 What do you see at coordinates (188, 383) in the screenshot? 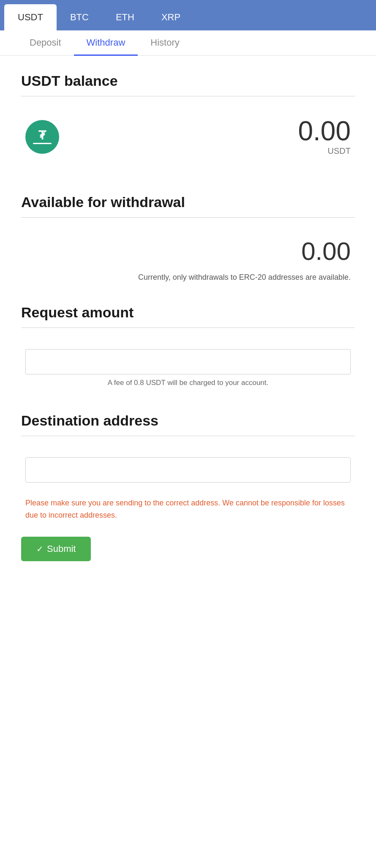
I see `fee-note: A fee of 0.8 USDT will be charged to you…` at bounding box center [188, 383].